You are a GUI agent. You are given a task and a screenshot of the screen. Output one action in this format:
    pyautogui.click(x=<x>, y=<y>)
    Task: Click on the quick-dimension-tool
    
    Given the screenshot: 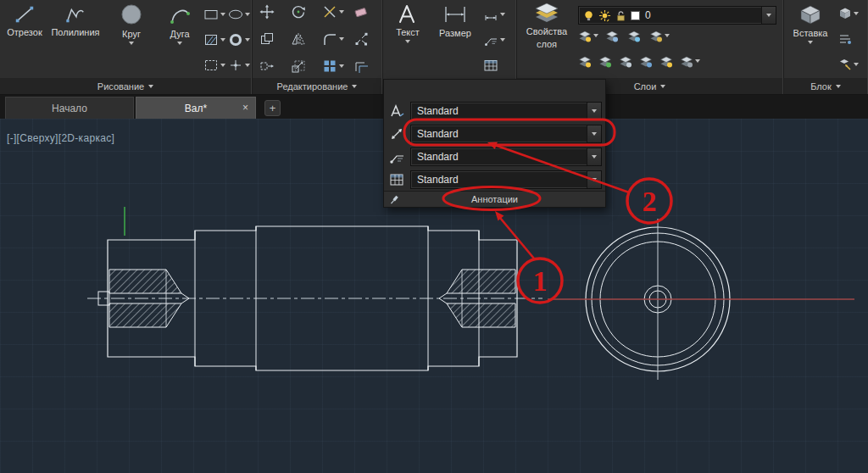 What is the action you would take?
    pyautogui.click(x=494, y=14)
    